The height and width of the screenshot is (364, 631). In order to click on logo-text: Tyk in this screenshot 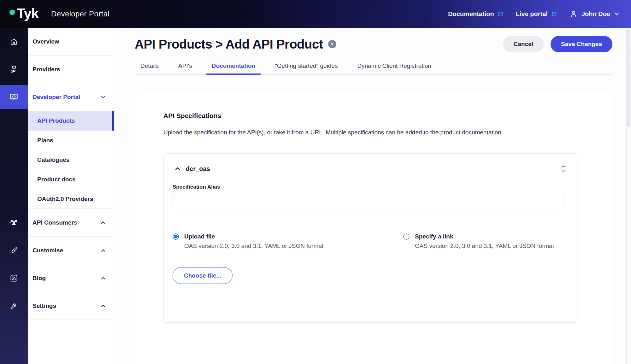, I will do `click(28, 14)`.